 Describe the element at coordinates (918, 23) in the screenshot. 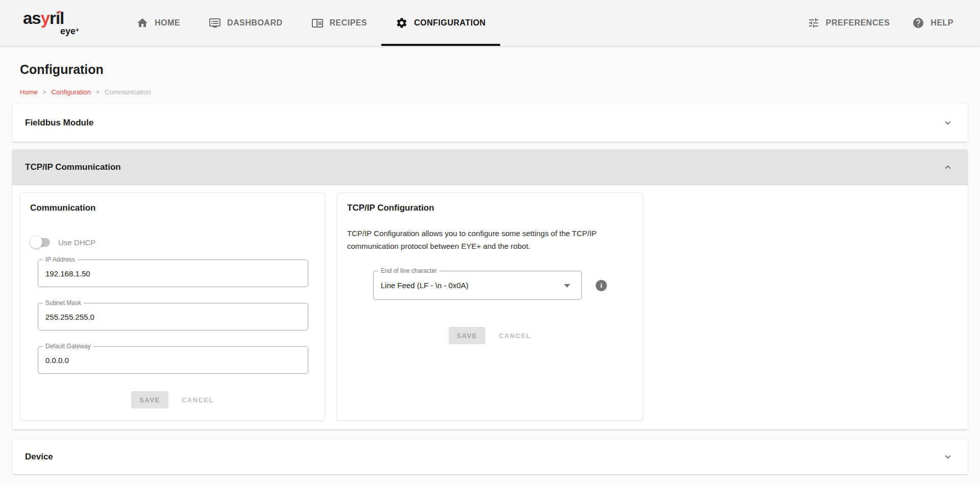

I see `help-question-icon` at that location.